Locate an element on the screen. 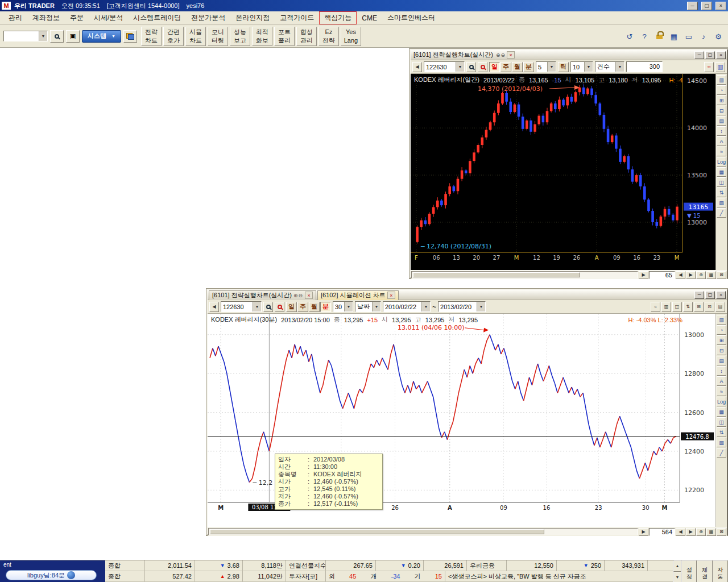 The image size is (728, 582). feature-button-간편: 간편호가 is located at coordinates (173, 36).